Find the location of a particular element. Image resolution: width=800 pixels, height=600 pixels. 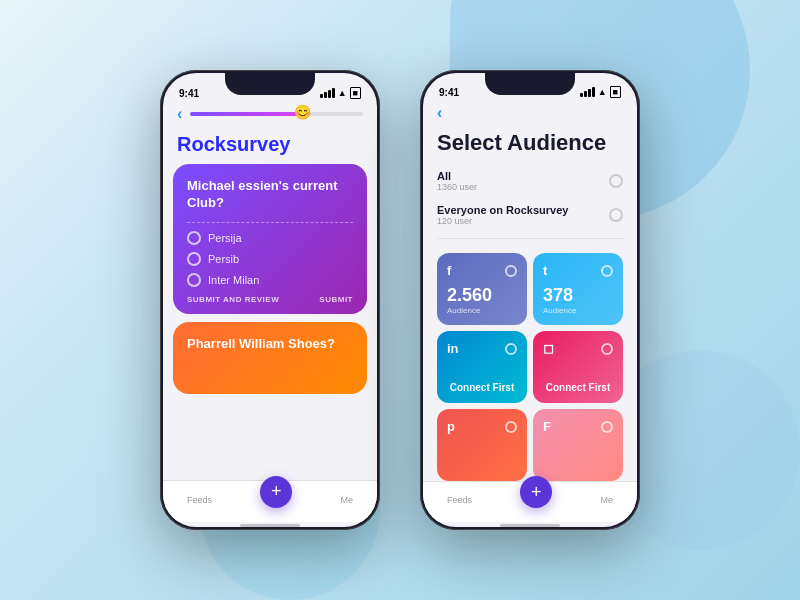

facebook-icon: f is located at coordinates (449, 270).